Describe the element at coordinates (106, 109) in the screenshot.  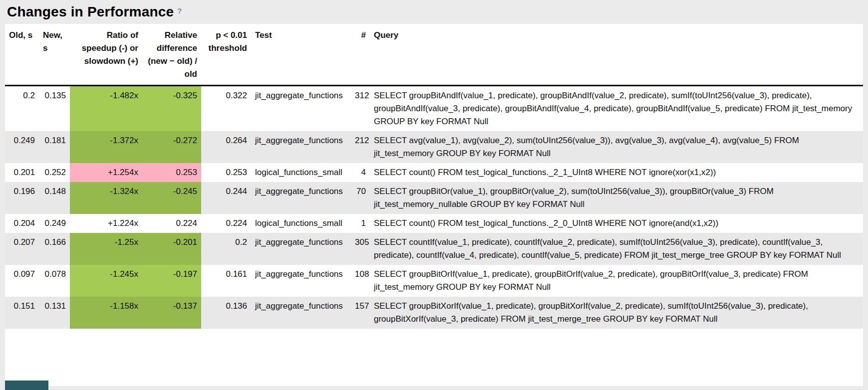
I see `ratio-cell: -1.482x` at that location.